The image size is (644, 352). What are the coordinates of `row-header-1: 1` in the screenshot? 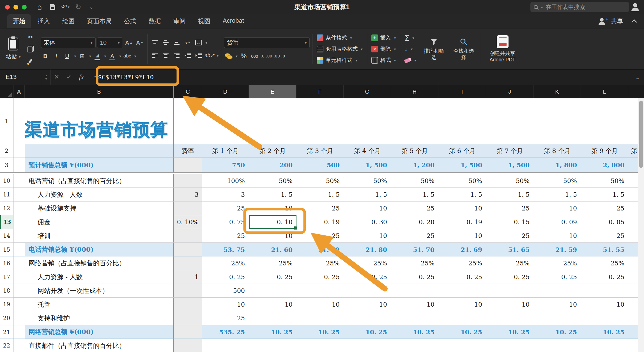 It's located at (7, 121).